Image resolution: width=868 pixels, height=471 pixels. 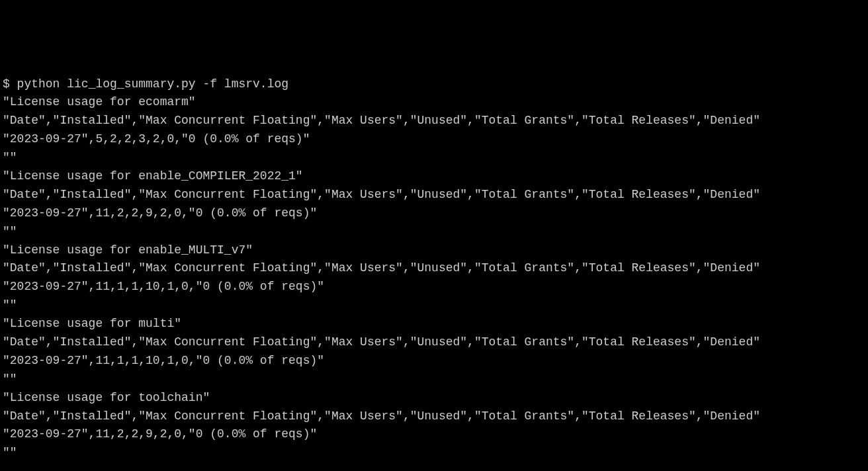 I want to click on output-line: "License usage for multi", so click(x=434, y=324).